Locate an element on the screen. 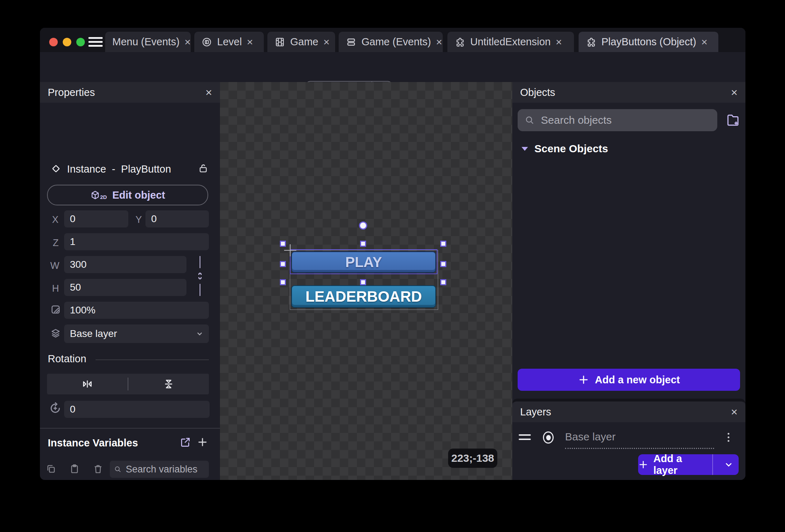 The width and height of the screenshot is (785, 532). z-input is located at coordinates (137, 242).